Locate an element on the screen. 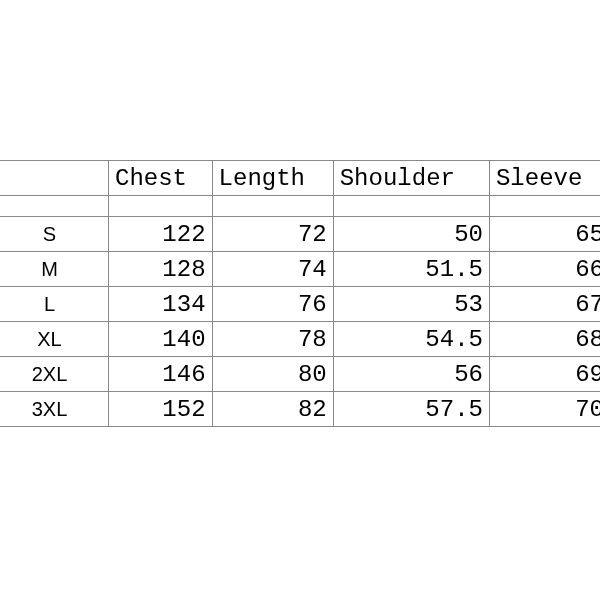 The height and width of the screenshot is (600, 600). header-sleeve: Sleeve is located at coordinates (544, 178).